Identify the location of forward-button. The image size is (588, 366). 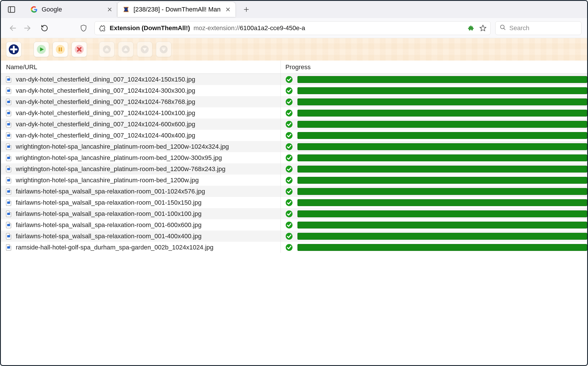
(27, 28).